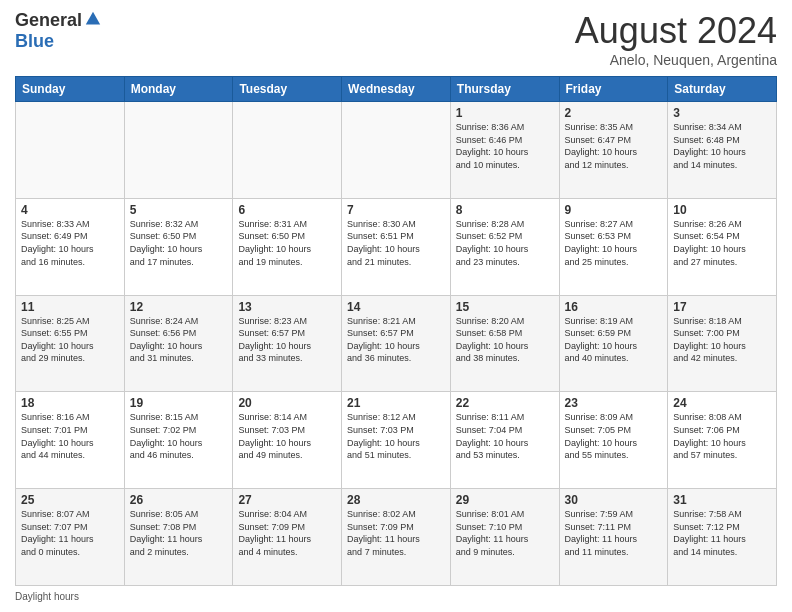  I want to click on day-number: 19, so click(179, 403).